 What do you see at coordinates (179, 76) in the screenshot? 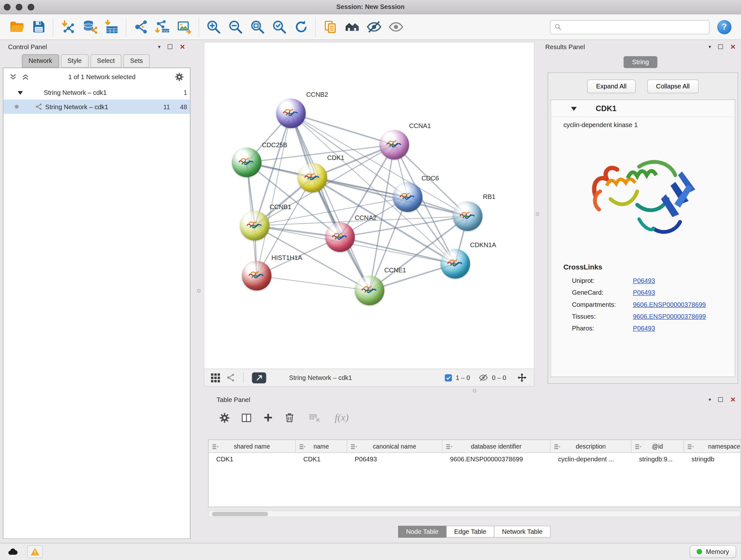
I see `network-options-gear-icon` at bounding box center [179, 76].